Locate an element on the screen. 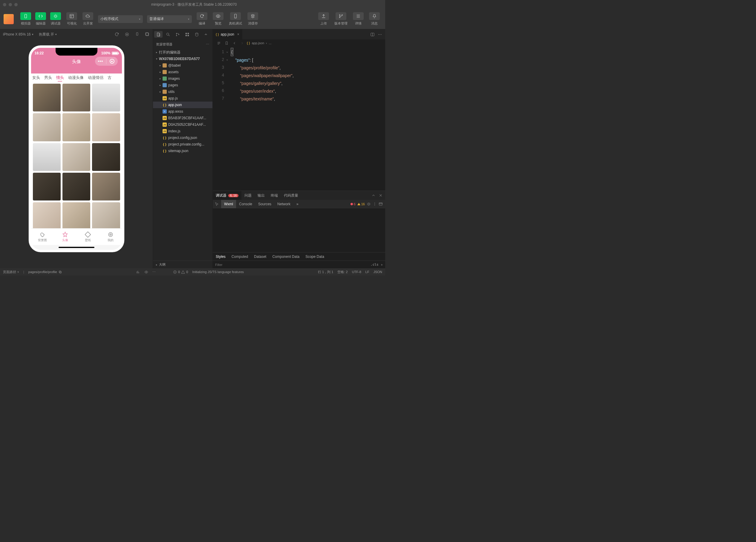 This screenshot has width=756, height=542. tree-folder: ▸assets is located at coordinates (183, 72).